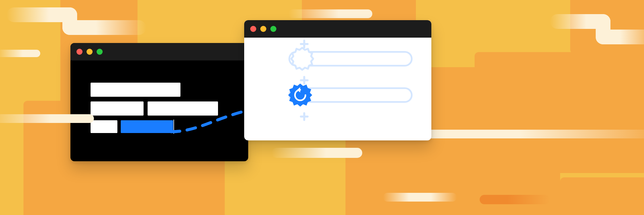 Image resolution: width=644 pixels, height=215 pixels. What do you see at coordinates (302, 59) in the screenshot?
I see `gear-outline-icon` at bounding box center [302, 59].